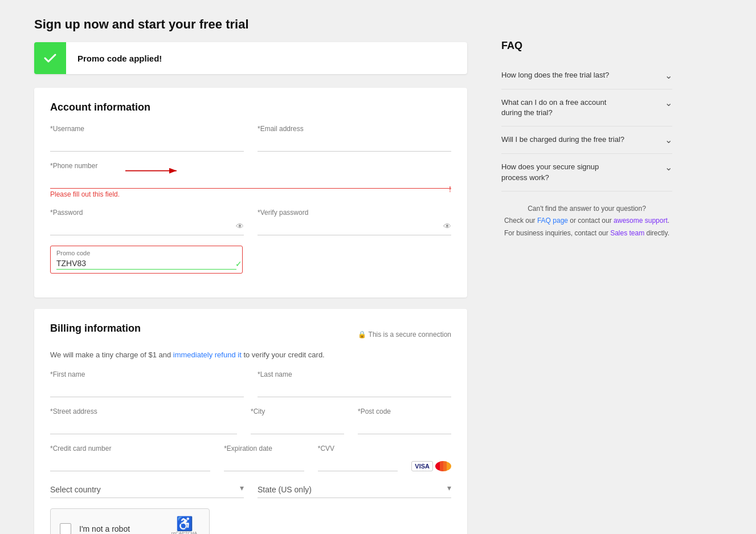 The height and width of the screenshot is (534, 756). Describe the element at coordinates (251, 384) in the screenshot. I see `name-row: *First name *Last name` at that location.